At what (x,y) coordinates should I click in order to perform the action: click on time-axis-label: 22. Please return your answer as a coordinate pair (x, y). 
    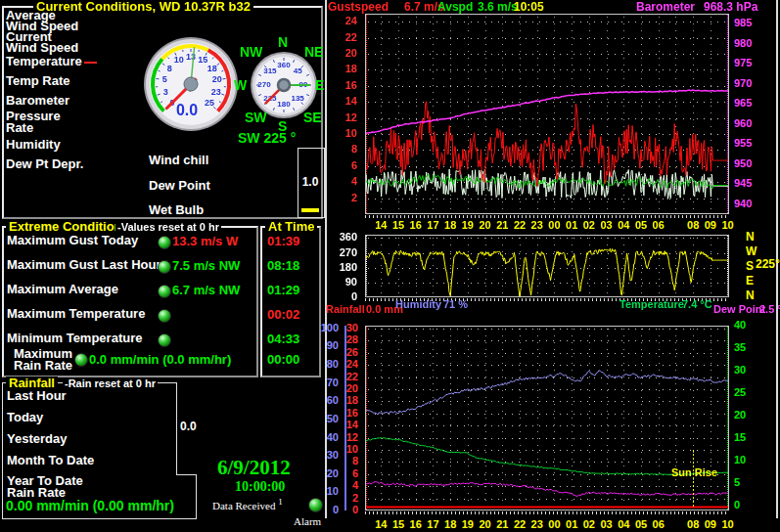
    Looking at the image, I should click on (520, 524).